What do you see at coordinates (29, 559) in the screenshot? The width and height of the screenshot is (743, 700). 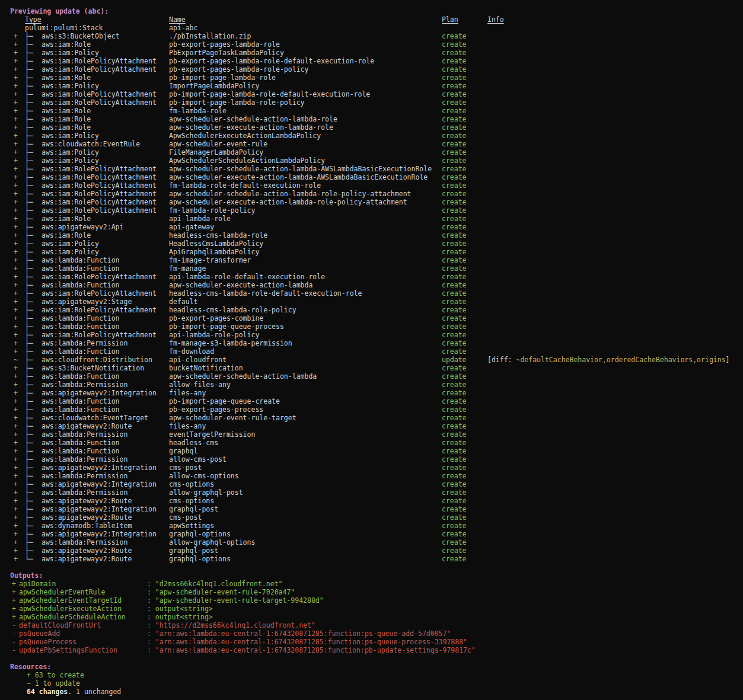 I see `tree-glyph: └─` at bounding box center [29, 559].